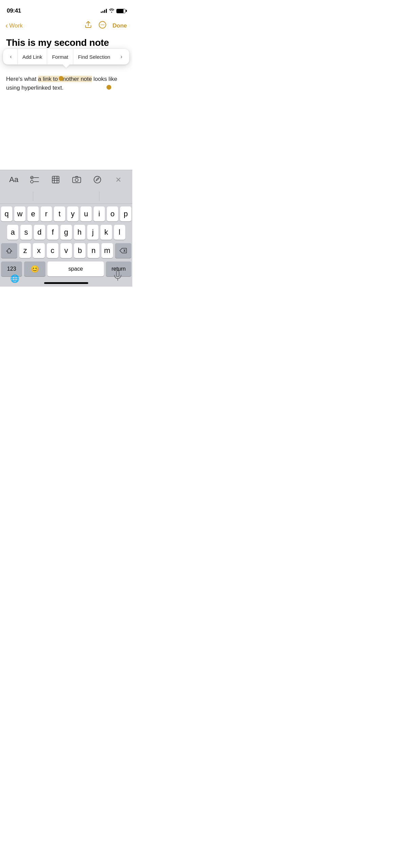 The width and height of the screenshot is (400, 868). Describe the element at coordinates (66, 66) in the screenshot. I see `menu-caret` at that location.